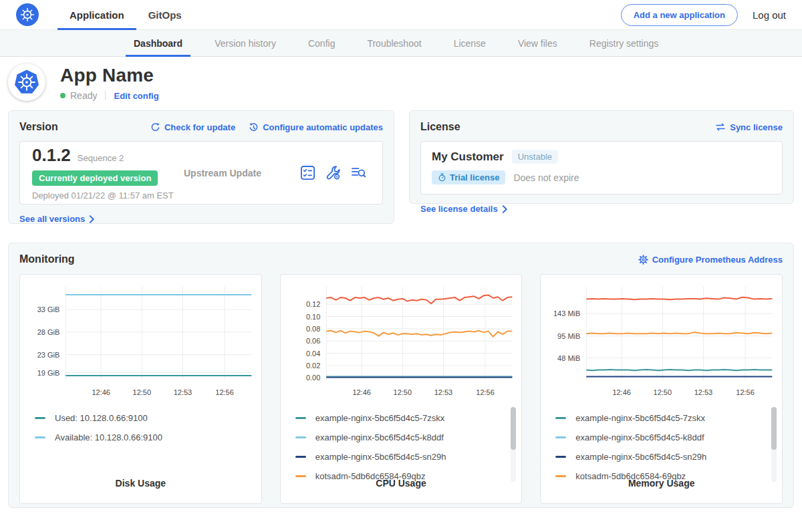 The width and height of the screenshot is (802, 532). I want to click on version-card-header: Version Check for update Configure, so click(201, 127).